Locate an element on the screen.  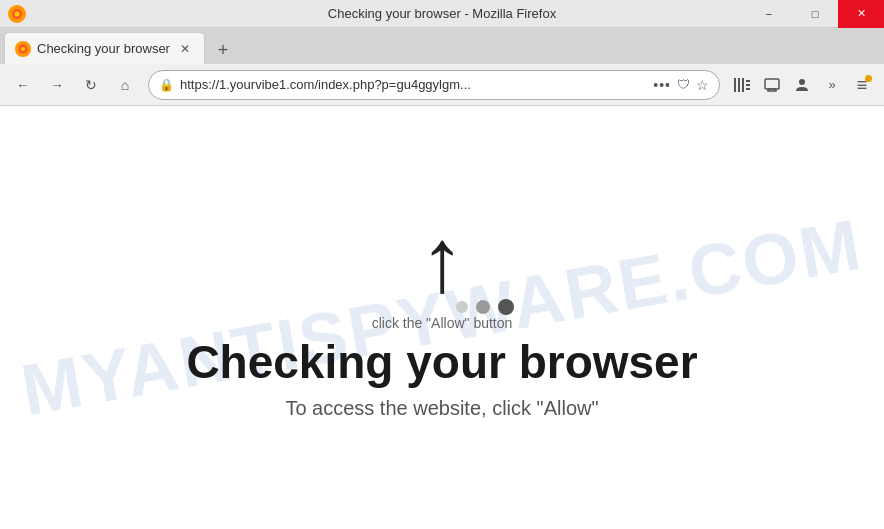
tab-bar: Checking your browser ✕ + is located at coordinates (442, 46).